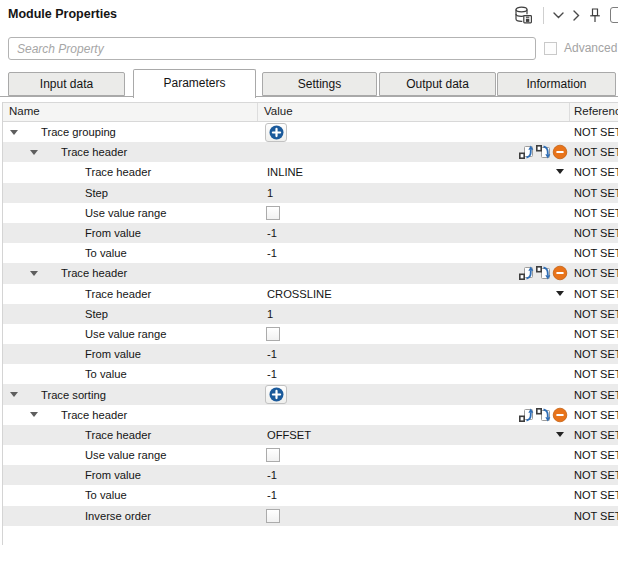 This screenshot has width=618, height=566. What do you see at coordinates (566, 15) in the screenshot?
I see `titlebar-toolbar` at bounding box center [566, 15].